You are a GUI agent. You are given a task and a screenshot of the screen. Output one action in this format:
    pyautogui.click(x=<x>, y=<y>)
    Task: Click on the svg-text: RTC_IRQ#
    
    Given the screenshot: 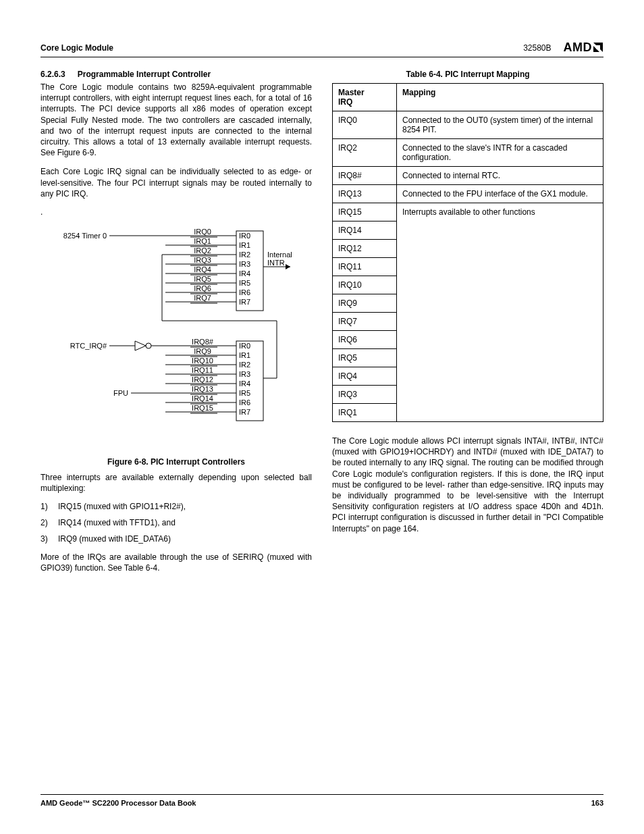 What is the action you would take?
    pyautogui.click(x=89, y=346)
    